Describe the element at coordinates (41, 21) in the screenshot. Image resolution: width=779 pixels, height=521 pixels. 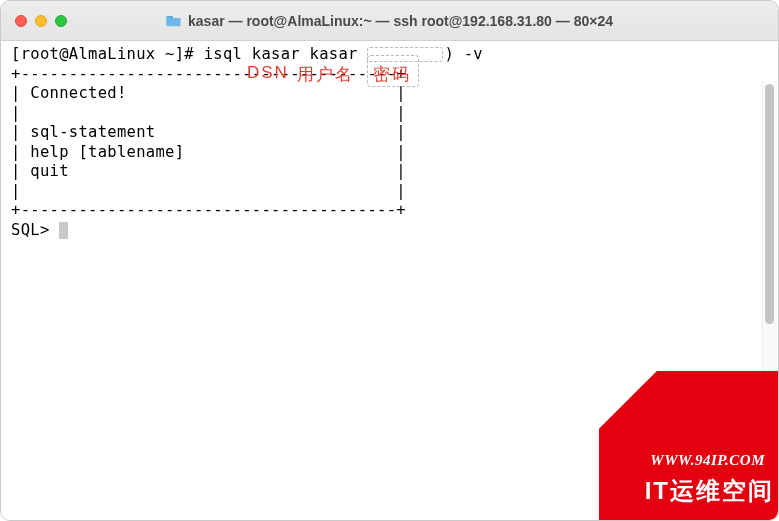
I see `minimize-icon` at that location.